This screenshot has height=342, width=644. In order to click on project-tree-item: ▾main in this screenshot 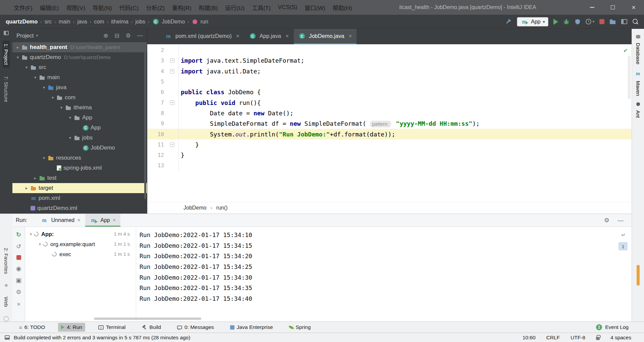, I will do `click(80, 77)`.